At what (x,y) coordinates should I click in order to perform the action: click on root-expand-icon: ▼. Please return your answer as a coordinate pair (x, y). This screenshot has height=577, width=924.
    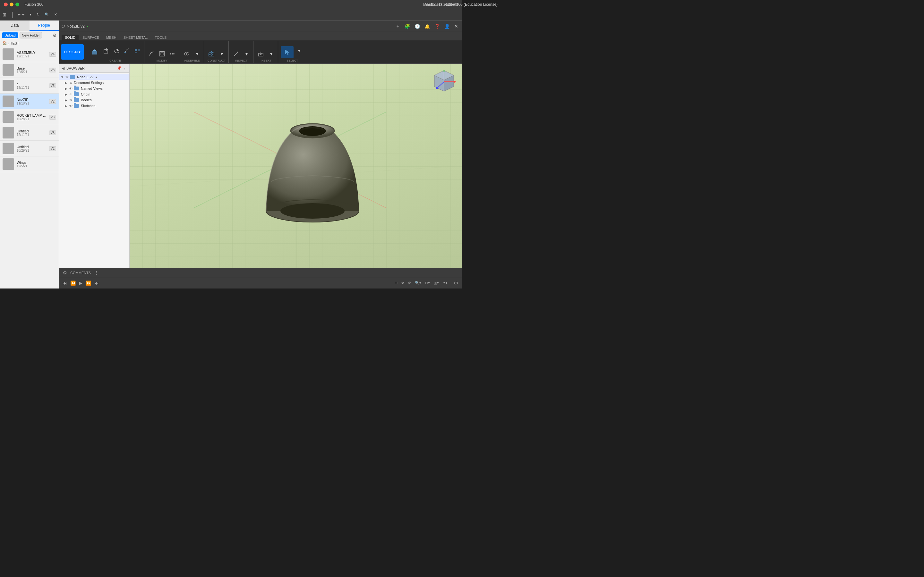
    Looking at the image, I should click on (62, 77).